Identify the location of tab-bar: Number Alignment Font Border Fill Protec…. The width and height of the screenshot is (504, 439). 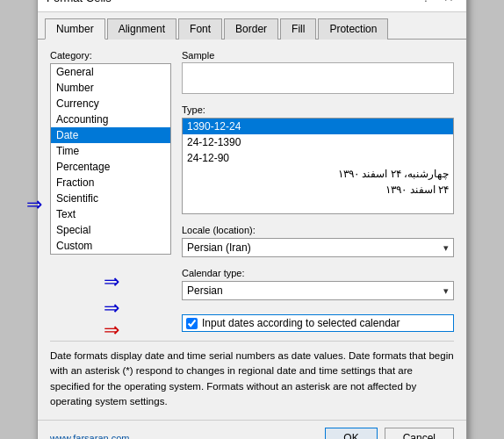
(252, 26).